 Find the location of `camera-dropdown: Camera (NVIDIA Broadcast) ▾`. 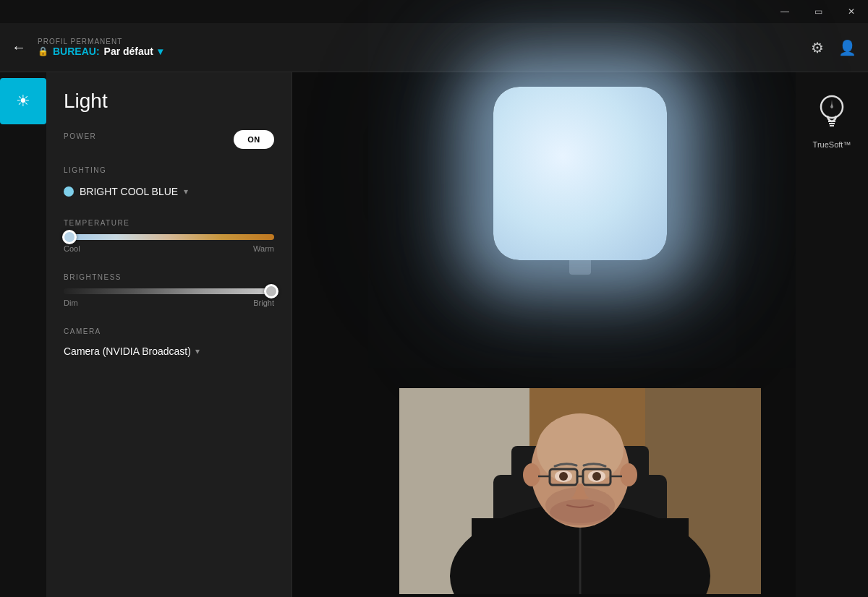

camera-dropdown: Camera (NVIDIA Broadcast) ▾ is located at coordinates (169, 351).